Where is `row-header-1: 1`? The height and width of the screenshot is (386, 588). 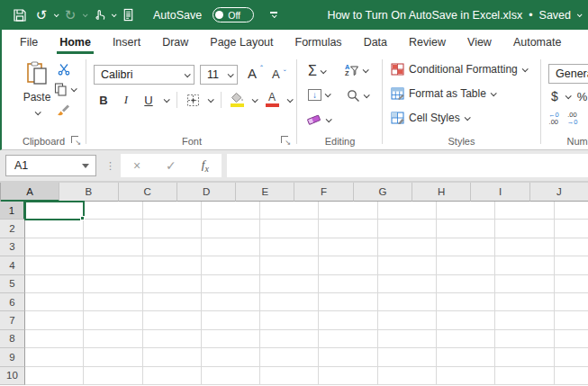
row-header-1: 1 is located at coordinates (13, 211).